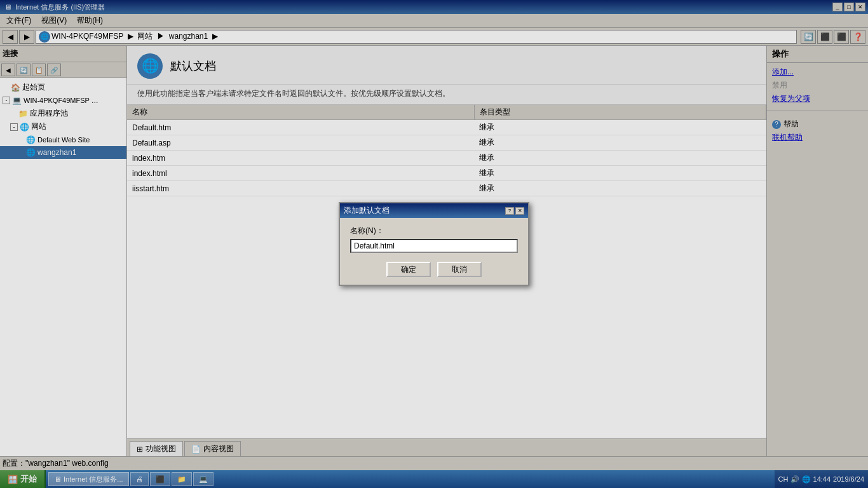 The height and width of the screenshot is (488, 868). Describe the element at coordinates (434, 246) in the screenshot. I see `modal-name-input` at that location.